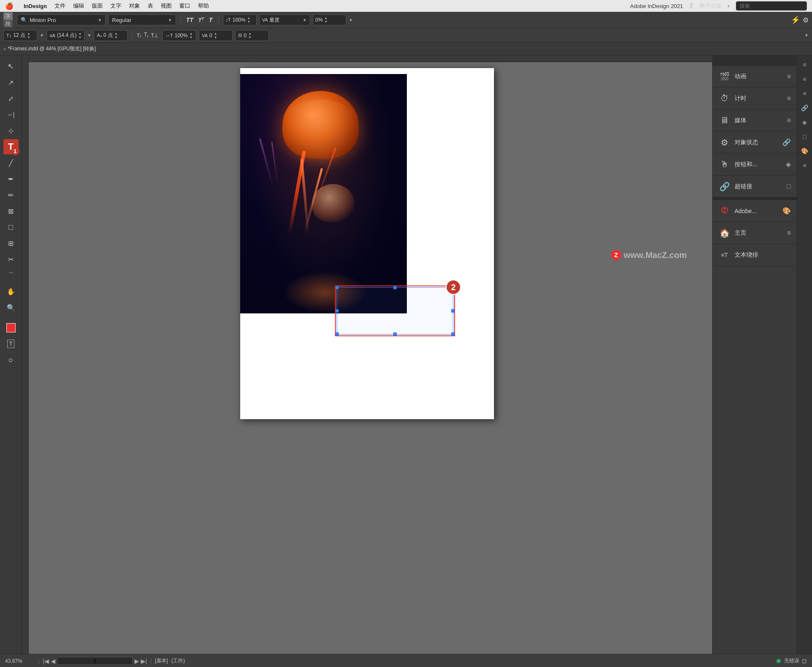 This screenshot has width=812, height=667. I want to click on scale-v-spinner: ▲▼, so click(191, 36).